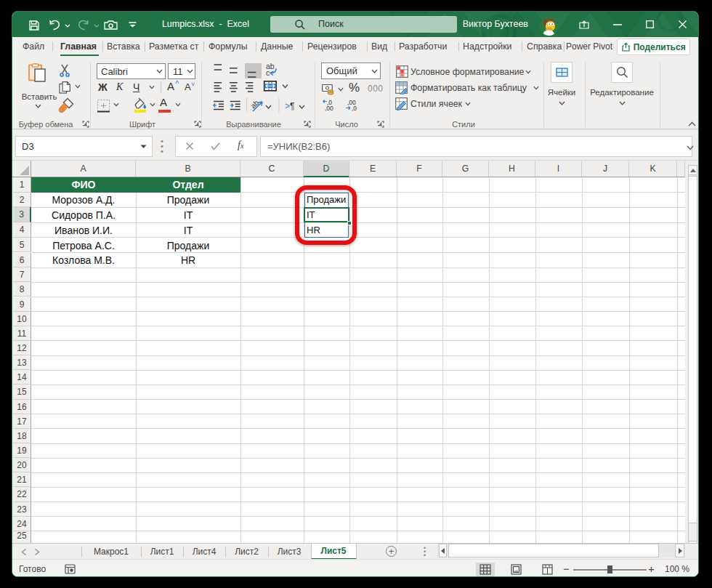 The height and width of the screenshot is (588, 712). What do you see at coordinates (255, 104) in the screenshot?
I see `svg-text: ab` at bounding box center [255, 104].